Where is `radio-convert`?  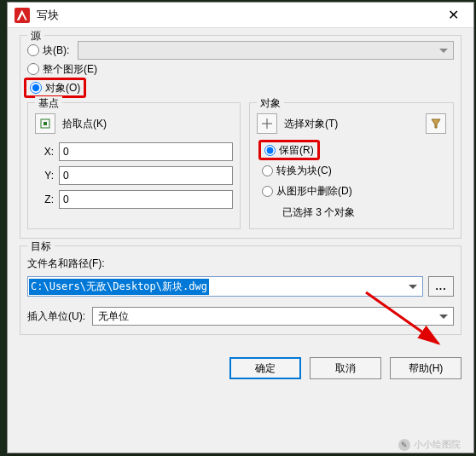
radio-convert is located at coordinates (268, 170).